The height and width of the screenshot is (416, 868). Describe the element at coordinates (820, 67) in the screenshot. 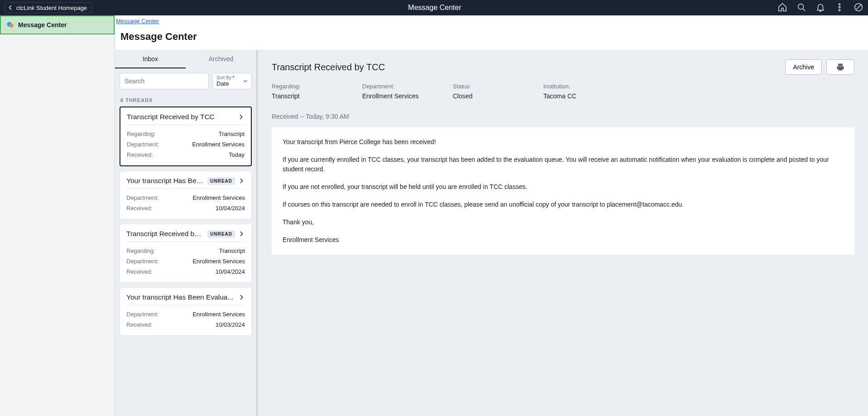

I see `detail-actions: Archive` at that location.